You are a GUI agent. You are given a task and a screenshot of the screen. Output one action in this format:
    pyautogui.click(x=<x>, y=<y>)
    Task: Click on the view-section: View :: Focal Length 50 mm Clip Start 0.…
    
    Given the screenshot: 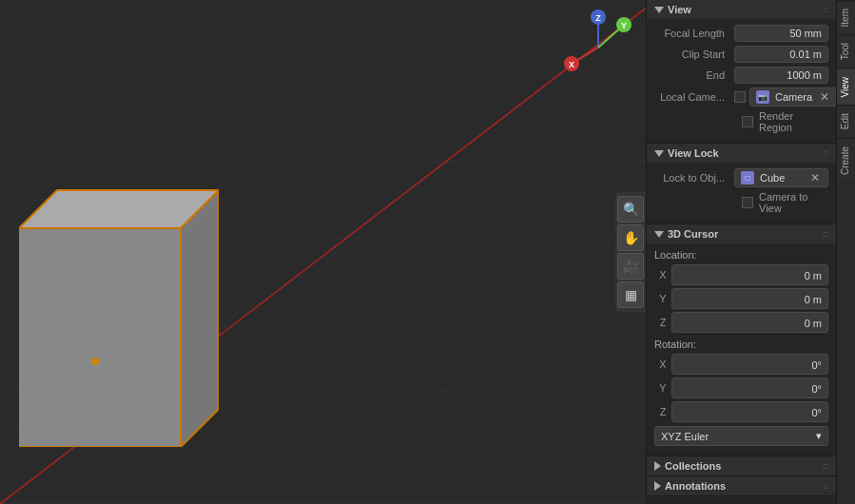 What is the action you would take?
    pyautogui.click(x=742, y=72)
    